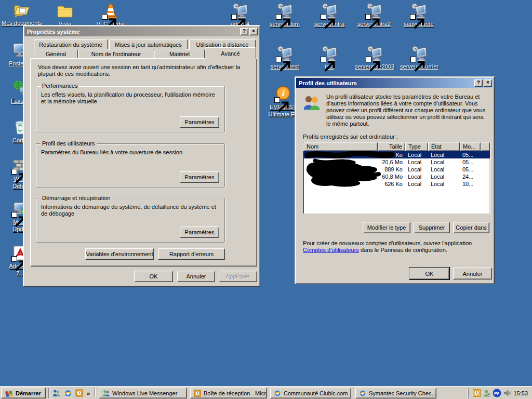  Describe the element at coordinates (397, 147) in the screenshot. I see `listview-header: Nom Taille Type État Mo...` at that location.